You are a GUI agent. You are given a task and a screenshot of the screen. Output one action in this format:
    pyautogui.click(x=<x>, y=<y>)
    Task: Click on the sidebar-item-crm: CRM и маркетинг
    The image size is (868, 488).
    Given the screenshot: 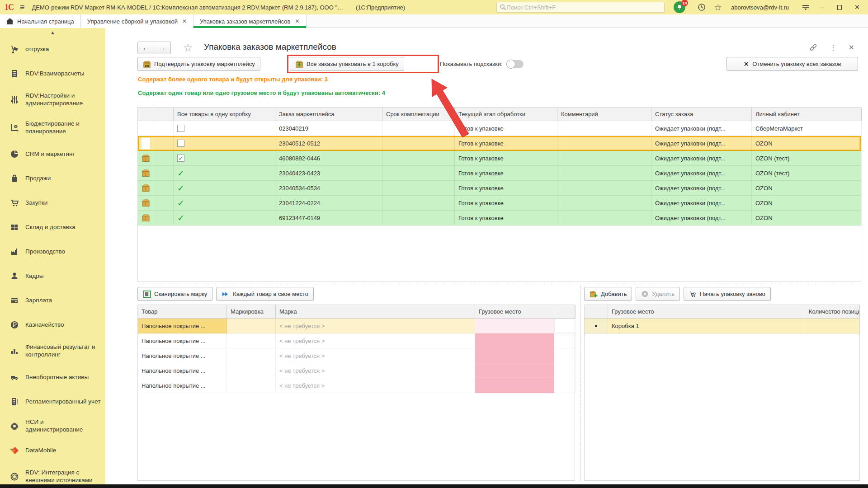 What is the action you would take?
    pyautogui.click(x=52, y=154)
    